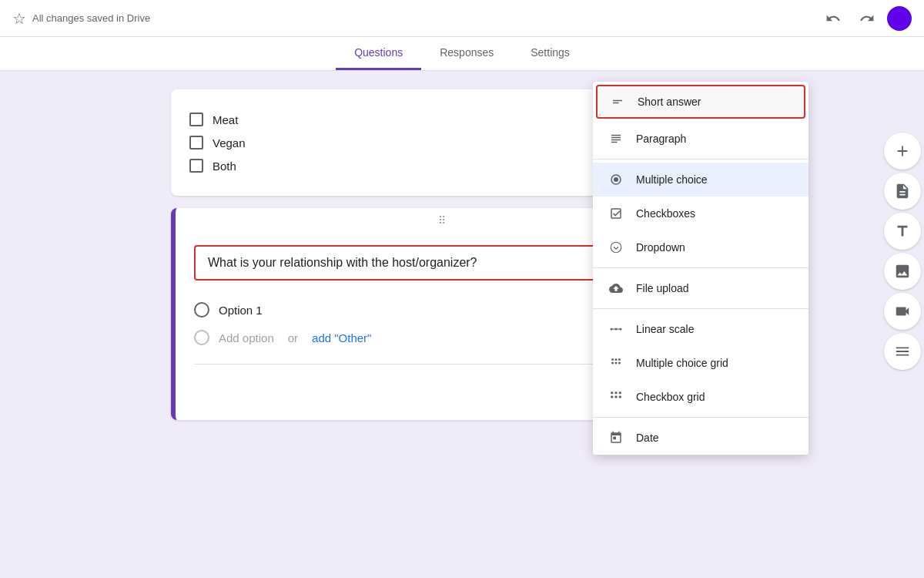  Describe the element at coordinates (616, 180) in the screenshot. I see `multiple-choice-icon` at that location.